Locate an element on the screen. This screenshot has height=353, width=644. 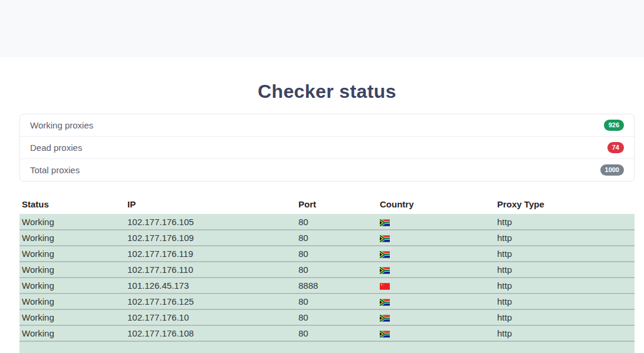
column-header-status: Status is located at coordinates (72, 205).